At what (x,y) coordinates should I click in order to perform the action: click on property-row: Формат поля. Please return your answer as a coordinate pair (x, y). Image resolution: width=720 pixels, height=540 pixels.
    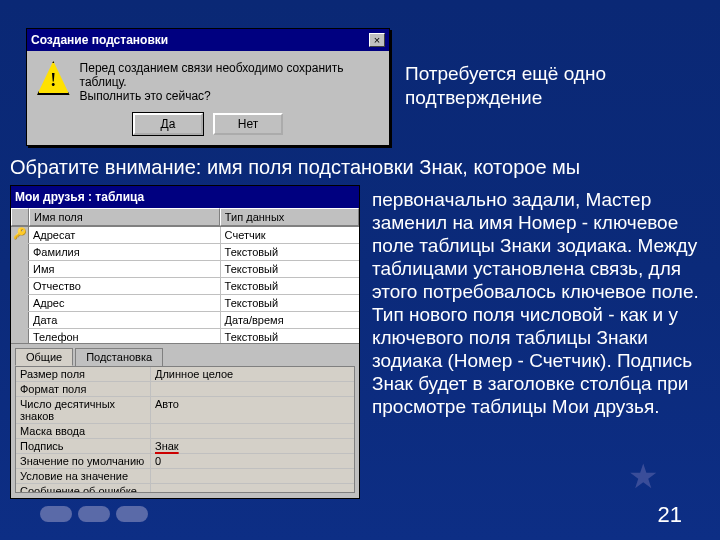
    Looking at the image, I should click on (185, 390).